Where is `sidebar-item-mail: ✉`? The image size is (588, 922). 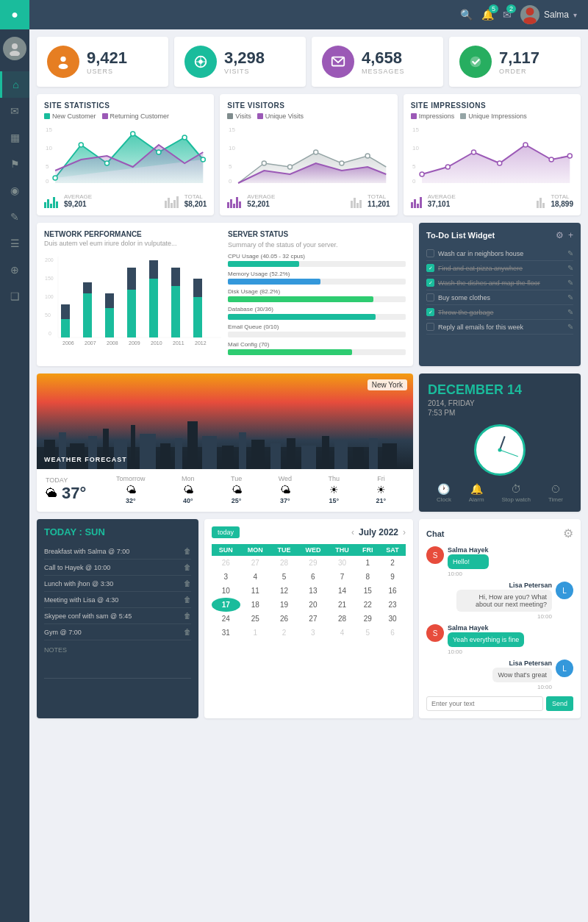 sidebar-item-mail: ✉ is located at coordinates (15, 111).